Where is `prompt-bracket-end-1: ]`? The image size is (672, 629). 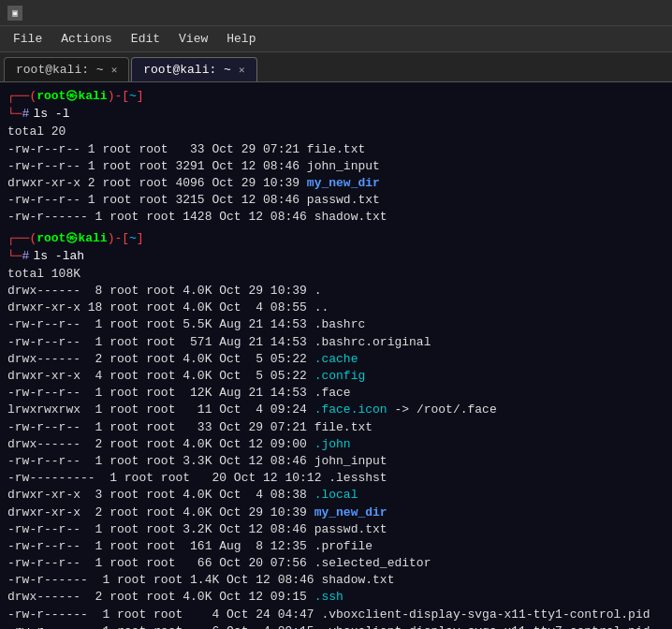 prompt-bracket-end-1: ] is located at coordinates (140, 96).